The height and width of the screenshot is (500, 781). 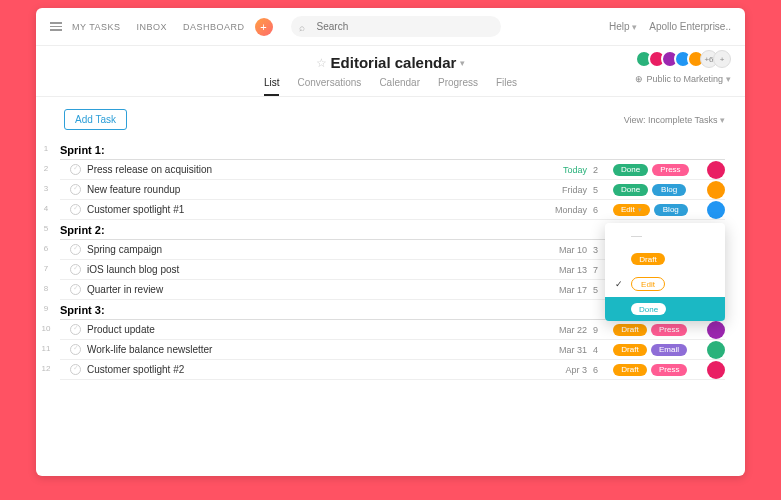 What do you see at coordinates (392, 170) in the screenshot?
I see `task-row: Press release on acquisition Today 2 Don…` at bounding box center [392, 170].